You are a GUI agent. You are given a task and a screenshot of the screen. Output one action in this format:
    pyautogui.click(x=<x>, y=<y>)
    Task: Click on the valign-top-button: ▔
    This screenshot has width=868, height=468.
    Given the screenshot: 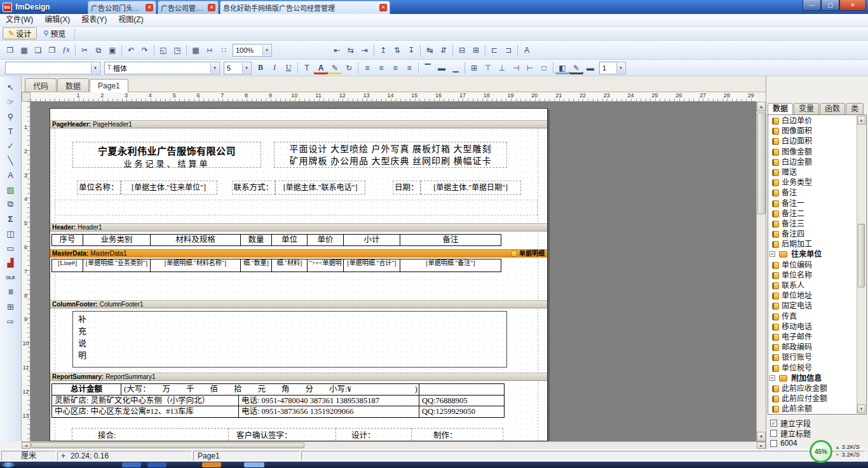 What is the action you would take?
    pyautogui.click(x=428, y=68)
    